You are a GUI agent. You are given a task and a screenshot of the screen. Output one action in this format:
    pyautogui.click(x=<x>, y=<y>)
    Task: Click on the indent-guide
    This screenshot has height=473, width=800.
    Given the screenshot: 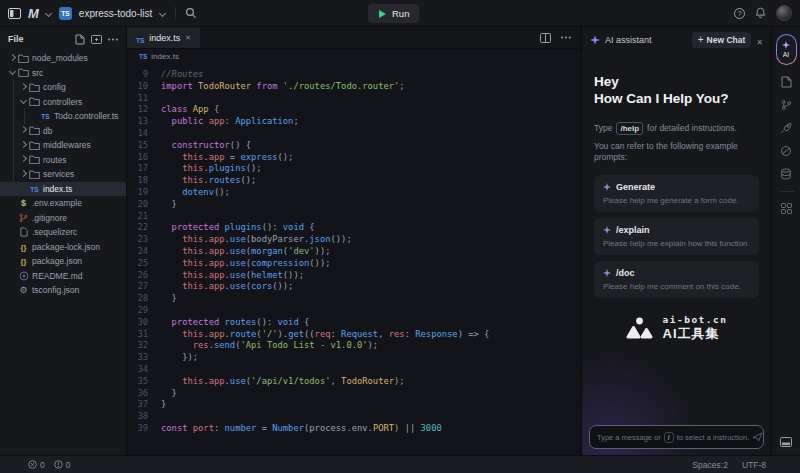 What is the action you would take?
    pyautogui.click(x=14, y=138)
    